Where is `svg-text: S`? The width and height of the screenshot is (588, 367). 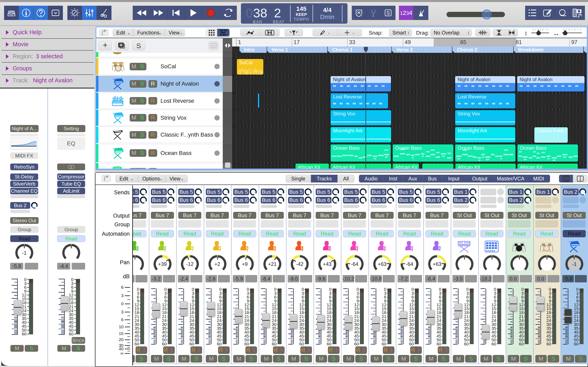
svg-text: S is located at coordinates (388, 13).